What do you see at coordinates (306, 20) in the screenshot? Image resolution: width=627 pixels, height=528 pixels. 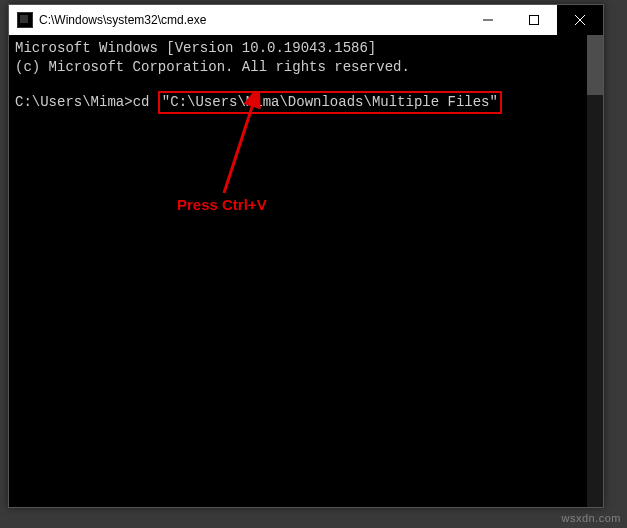 I see `titlebar: C:\Windows\system32\cmd.exe` at bounding box center [306, 20].